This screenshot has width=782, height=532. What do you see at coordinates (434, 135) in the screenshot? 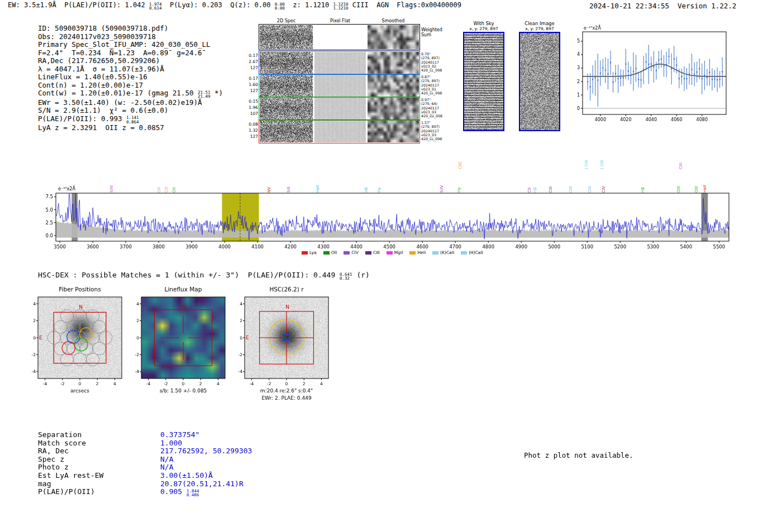
I see `fiber-annotation-line: v023_03` at bounding box center [434, 135].